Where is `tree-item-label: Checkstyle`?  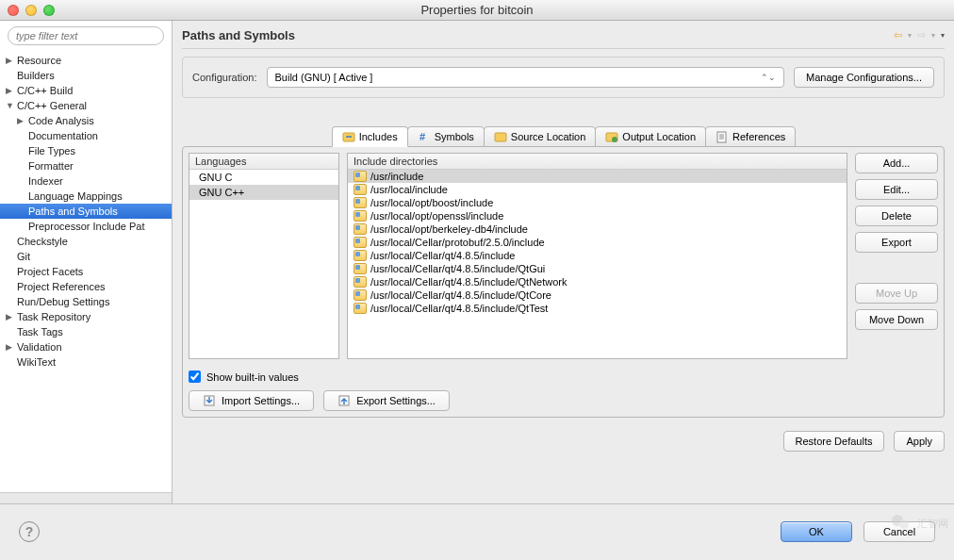 tree-item-label: Checkstyle is located at coordinates (41, 241).